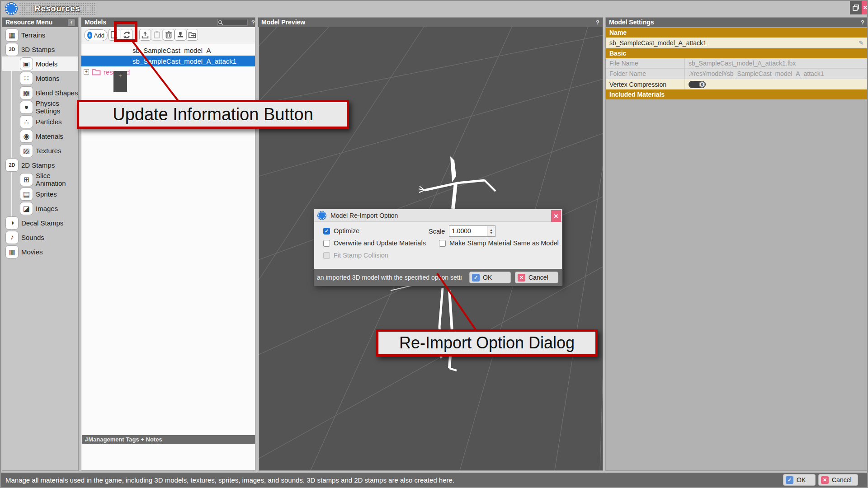  I want to click on sidebar-item-textures: ▨Textures, so click(40, 150).